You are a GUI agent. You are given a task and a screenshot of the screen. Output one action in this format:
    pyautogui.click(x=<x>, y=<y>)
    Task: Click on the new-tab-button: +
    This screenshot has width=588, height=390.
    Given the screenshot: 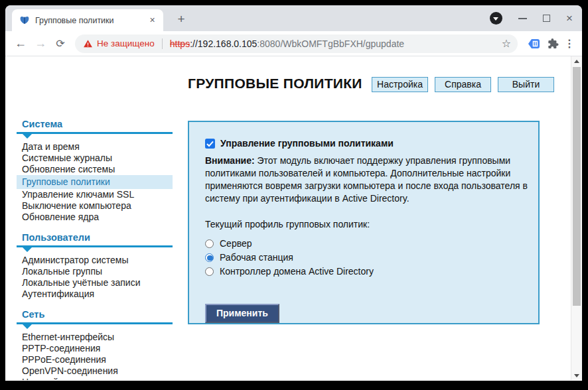 What is the action you would take?
    pyautogui.click(x=181, y=19)
    